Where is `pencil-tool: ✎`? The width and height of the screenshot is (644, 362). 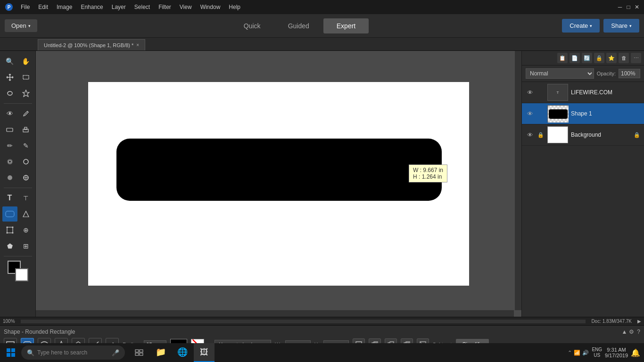 pencil-tool: ✎ is located at coordinates (26, 146).